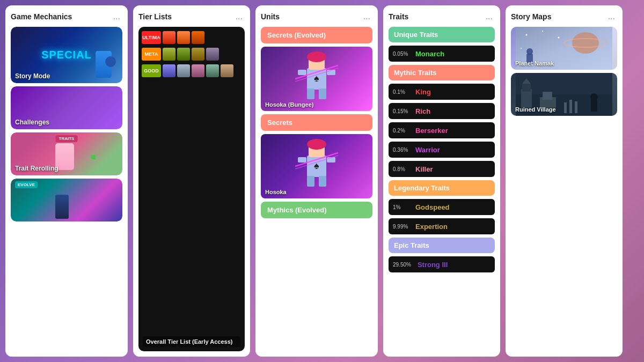 This screenshot has width=644, height=362. I want to click on trait-name-rich: Rich, so click(423, 112).